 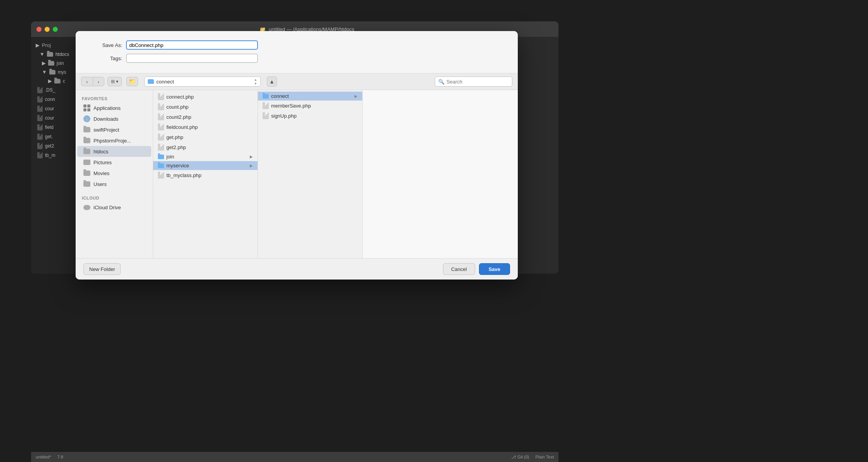 I want to click on item-name: fieldcount.php, so click(x=209, y=127).